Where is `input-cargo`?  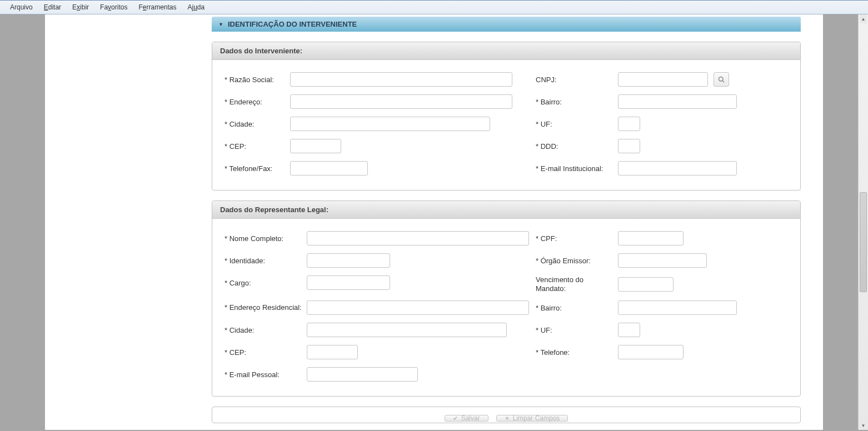 input-cargo is located at coordinates (348, 283).